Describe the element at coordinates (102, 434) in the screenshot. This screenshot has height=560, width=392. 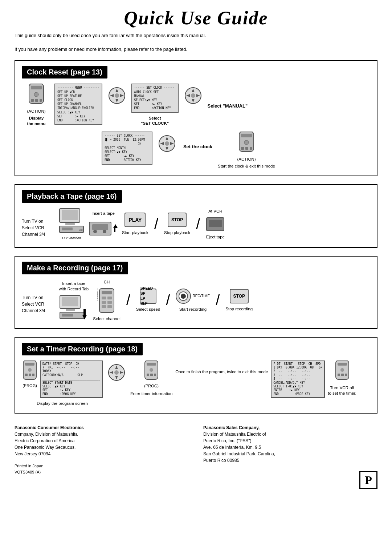
I see `footer-left-col2: Company, Division of Matsushita` at that location.